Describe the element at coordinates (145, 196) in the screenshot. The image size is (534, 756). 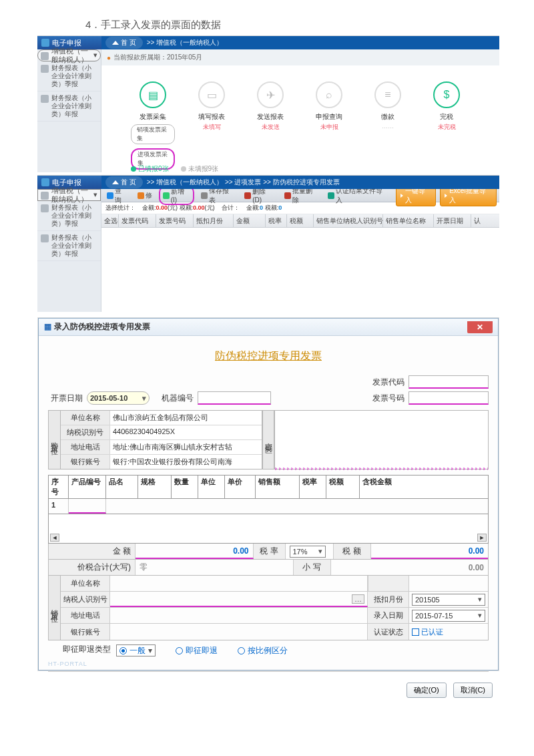
I see `toolbar-edit: 修` at that location.